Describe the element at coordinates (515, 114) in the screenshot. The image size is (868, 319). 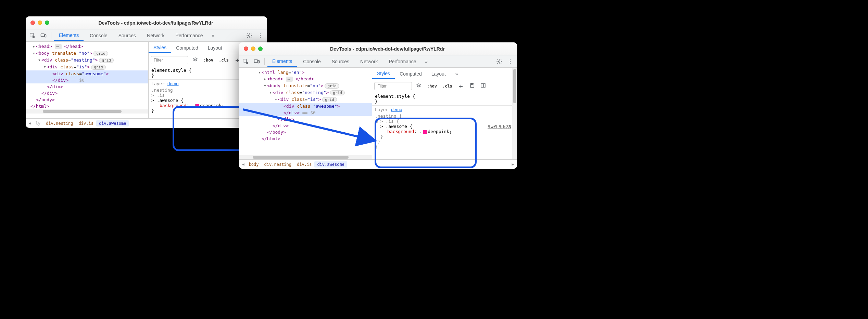
I see `vertical-scrollbar` at that location.